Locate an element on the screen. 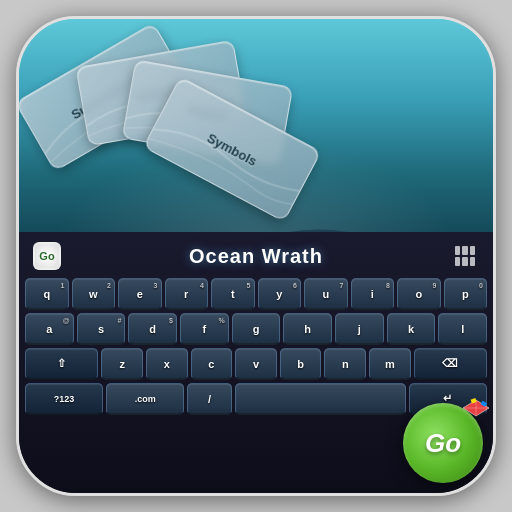 The height and width of the screenshot is (512, 512). key-backspace: ⌫ is located at coordinates (450, 364).